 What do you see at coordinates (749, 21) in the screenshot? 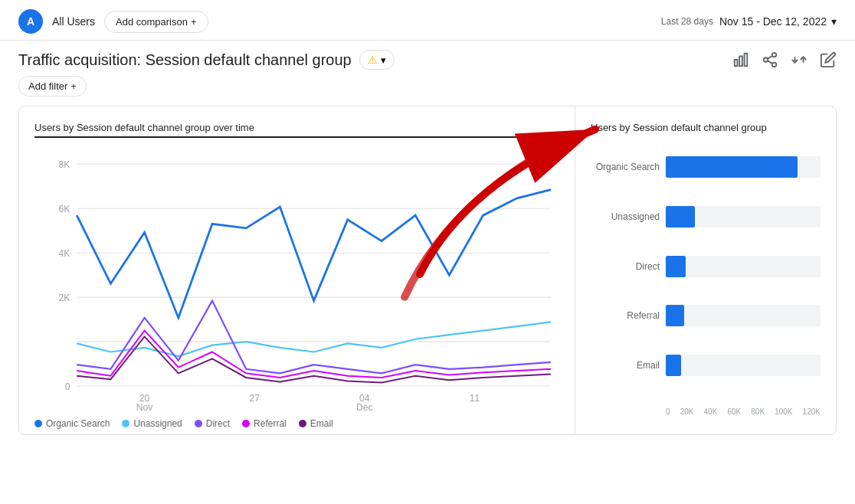
I see `top-right: Last 28 days Nov 15 - Dec 12, 2022 ▾` at bounding box center [749, 21].